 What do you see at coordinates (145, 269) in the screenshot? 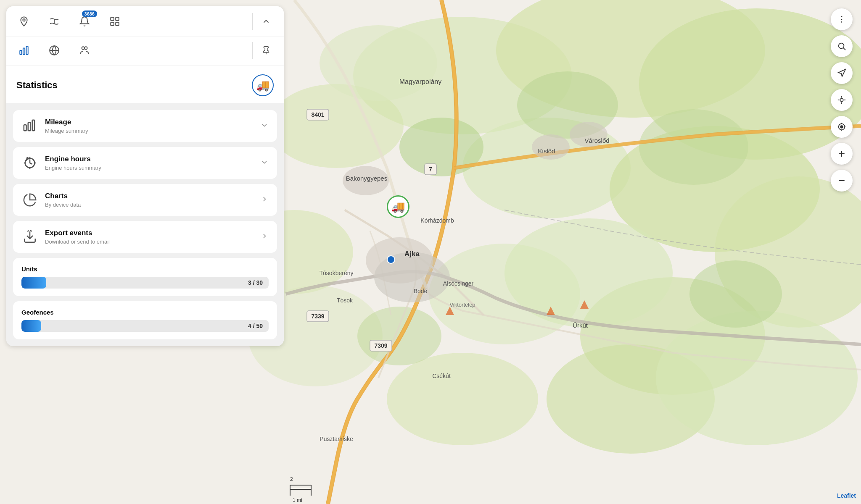
I see `units-label: Units` at bounding box center [145, 269].